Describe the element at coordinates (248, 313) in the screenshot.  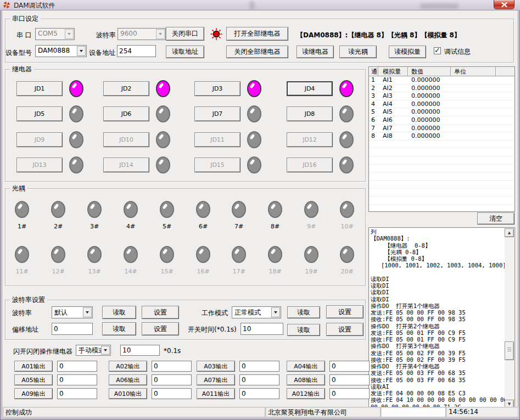
I see `workmode-value: 正常模式` at that location.